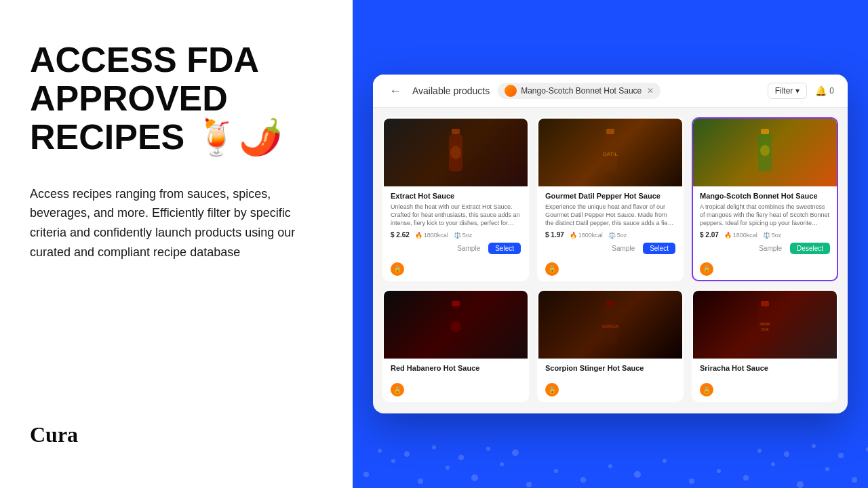 The image size is (868, 488). What do you see at coordinates (176, 435) in the screenshot?
I see `brand-logo: Cura` at bounding box center [176, 435].